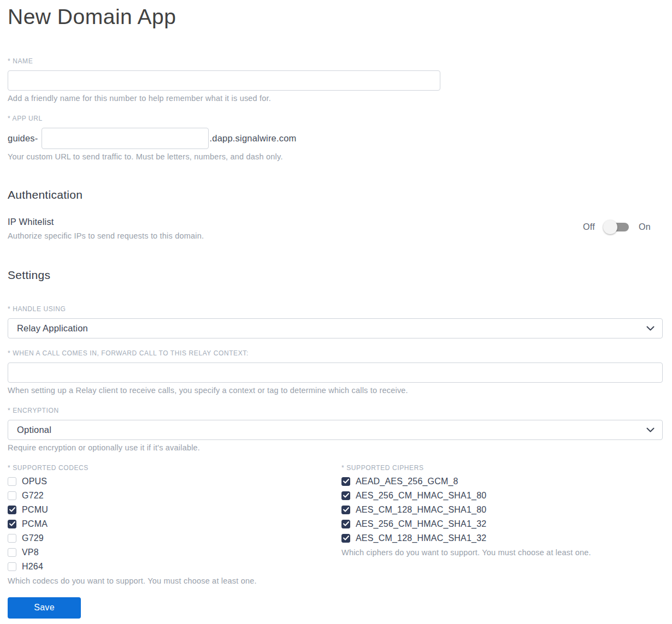 The width and height of the screenshot is (672, 624). What do you see at coordinates (335, 372) in the screenshot?
I see `relay-context-field-group: * WHEN A CALL COMES IN, FORWARD CALL TO …` at bounding box center [335, 372].